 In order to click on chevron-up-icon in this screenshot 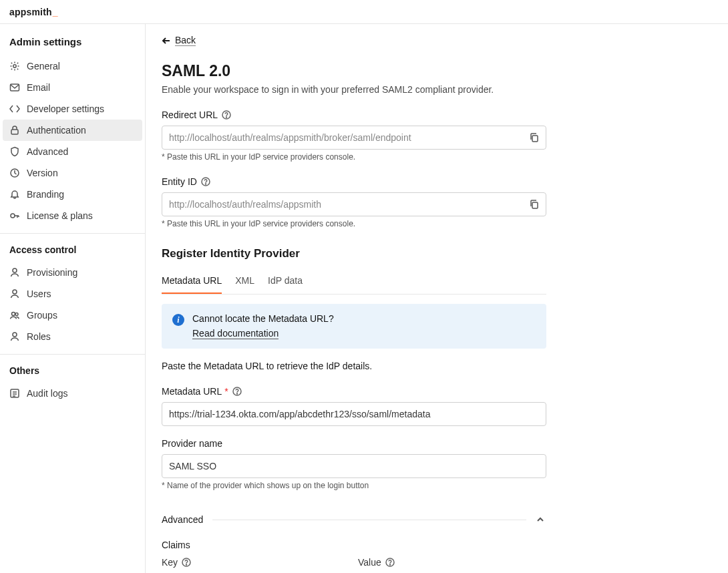, I will do `click(541, 520)`.